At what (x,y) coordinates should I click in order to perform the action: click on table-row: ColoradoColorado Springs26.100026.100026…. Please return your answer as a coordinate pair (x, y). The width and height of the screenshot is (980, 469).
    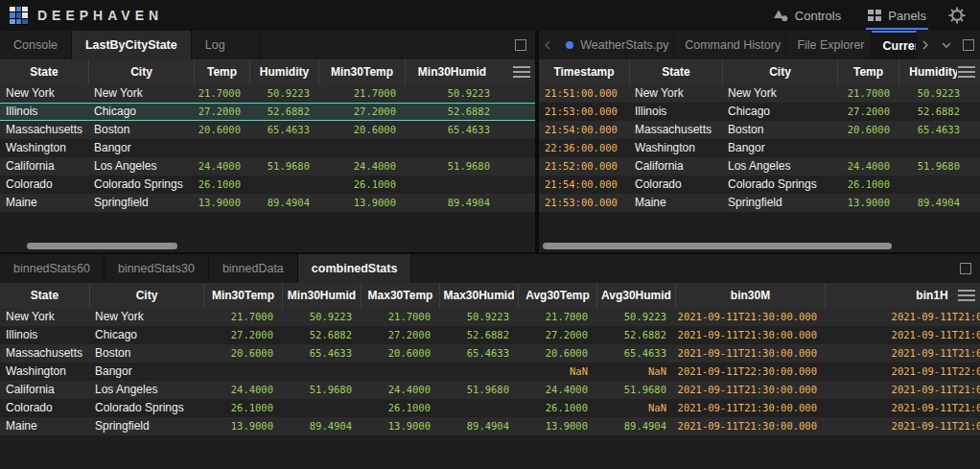
    Looking at the image, I should click on (490, 409).